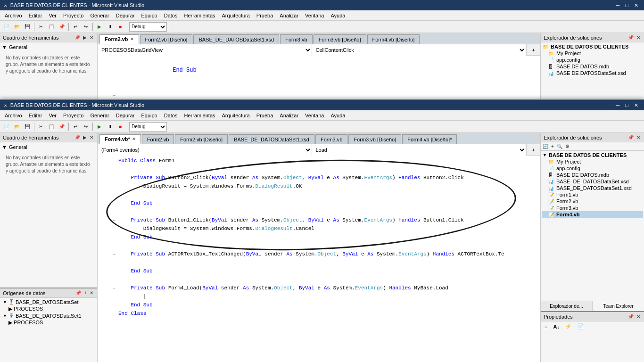 This screenshot has height=362, width=644. What do you see at coordinates (631, 38) in the screenshot?
I see `solution-pin-1: 📌` at bounding box center [631, 38].